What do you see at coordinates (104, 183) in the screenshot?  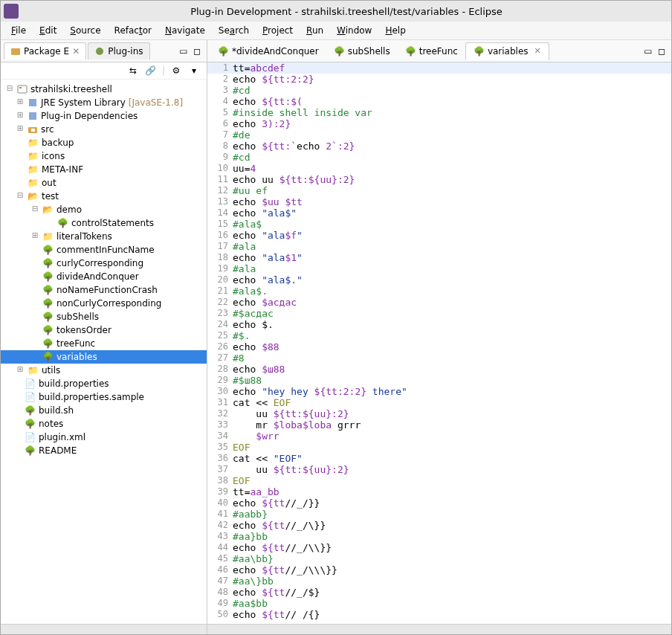 I see `tree-folder: 📁out` at bounding box center [104, 183].